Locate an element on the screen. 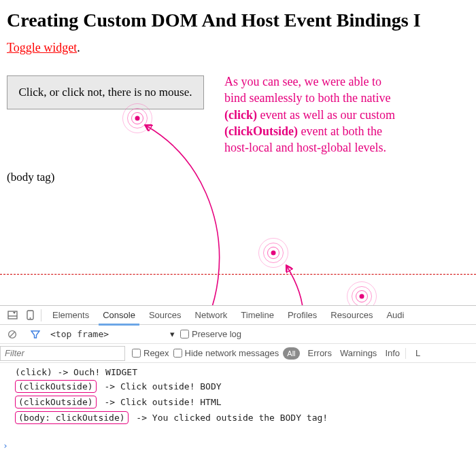 This screenshot has height=452, width=476. tab-timeline: Timeline is located at coordinates (257, 315).